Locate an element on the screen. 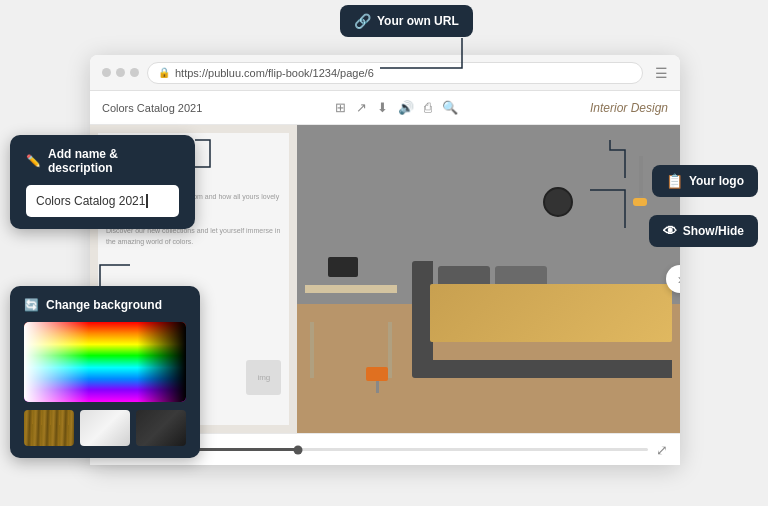 Image resolution: width=768 pixels, height=506 pixels. your-logo-tooltip: 📋 Your logo is located at coordinates (705, 181).